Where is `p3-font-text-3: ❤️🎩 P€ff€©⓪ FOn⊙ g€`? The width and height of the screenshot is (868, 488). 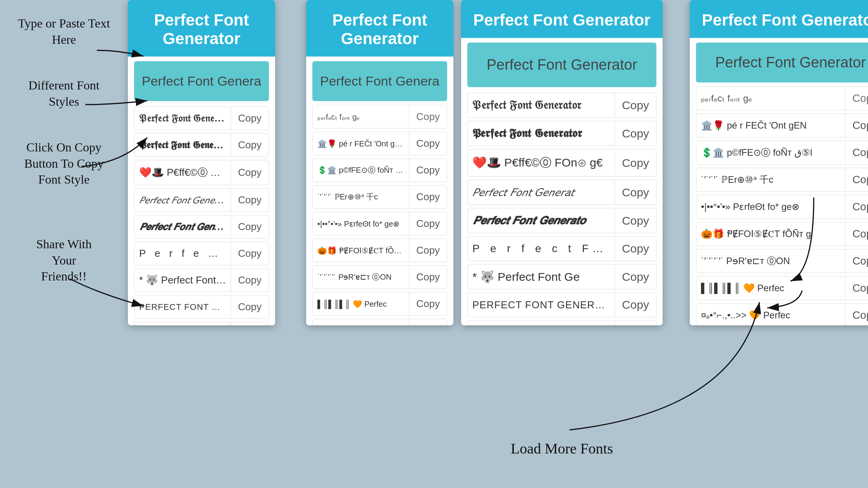
p3-font-text-3: ❤️🎩 P€ff€©⓪ FOn⊙ g€ is located at coordinates (541, 163).